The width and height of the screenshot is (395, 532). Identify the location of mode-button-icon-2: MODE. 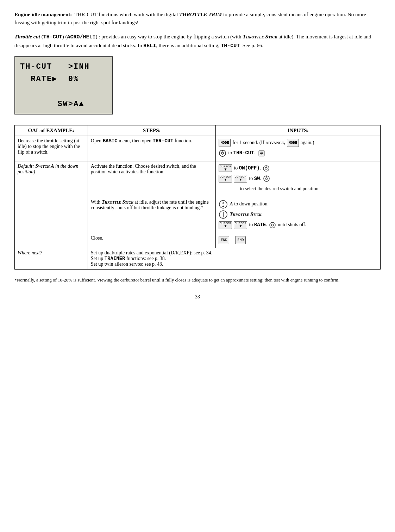
(293, 143).